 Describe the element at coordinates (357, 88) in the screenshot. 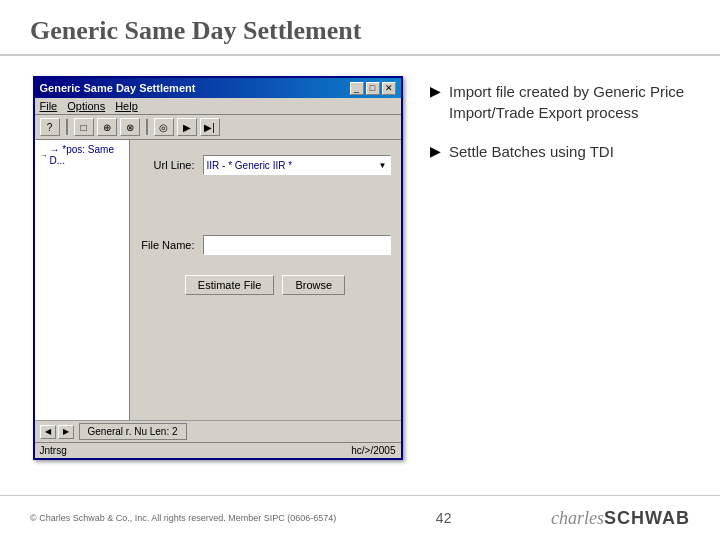

I see `minimize-button: _` at that location.